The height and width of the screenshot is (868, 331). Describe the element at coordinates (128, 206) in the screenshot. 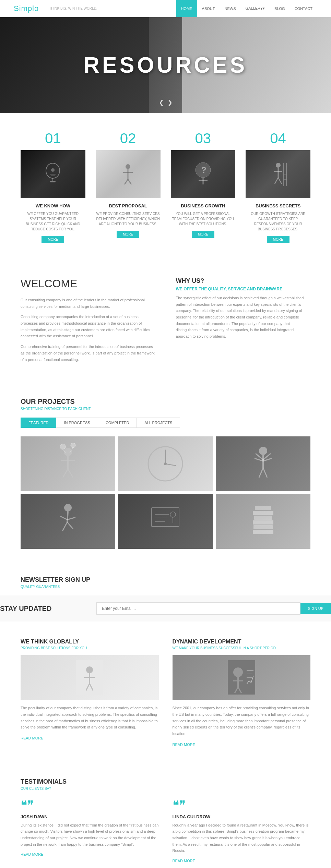

I see `feature-title-2: BEST PROPOSAL` at that location.